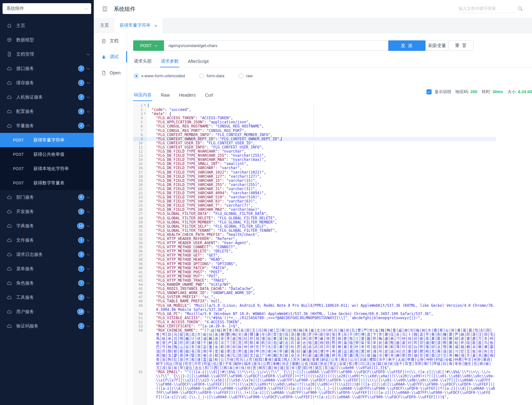 The image size is (532, 405). What do you see at coordinates (53, 40) in the screenshot?
I see `sidebar-item-label: 数据模型` at bounding box center [53, 40].